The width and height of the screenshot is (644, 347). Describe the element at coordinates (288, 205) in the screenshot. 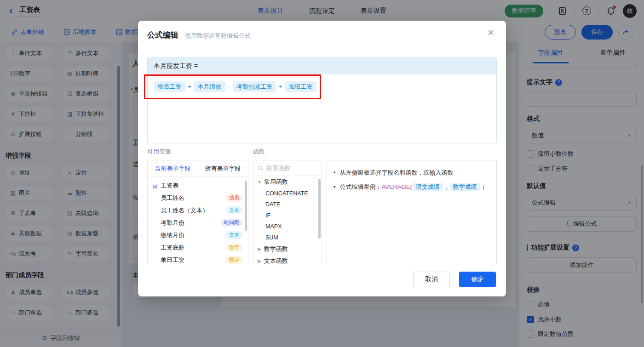

I see `function-item: DATE` at that location.